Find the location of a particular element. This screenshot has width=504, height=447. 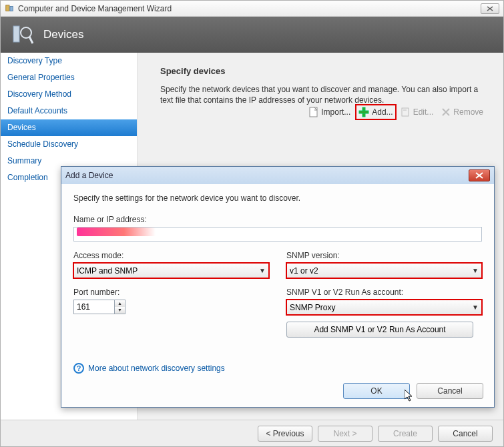

sidebar-item-discovery-method: Discovery Method is located at coordinates (69, 95).